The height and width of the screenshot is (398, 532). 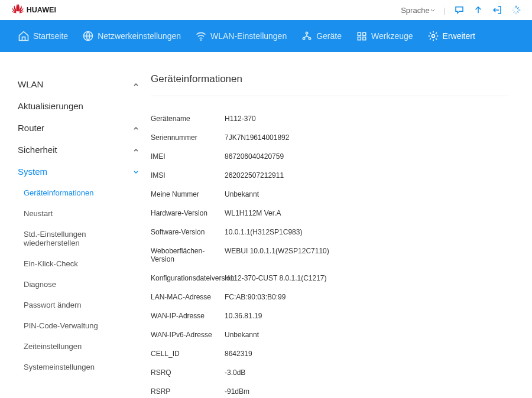 I want to click on nav-advanced: Erweitert, so click(x=452, y=36).